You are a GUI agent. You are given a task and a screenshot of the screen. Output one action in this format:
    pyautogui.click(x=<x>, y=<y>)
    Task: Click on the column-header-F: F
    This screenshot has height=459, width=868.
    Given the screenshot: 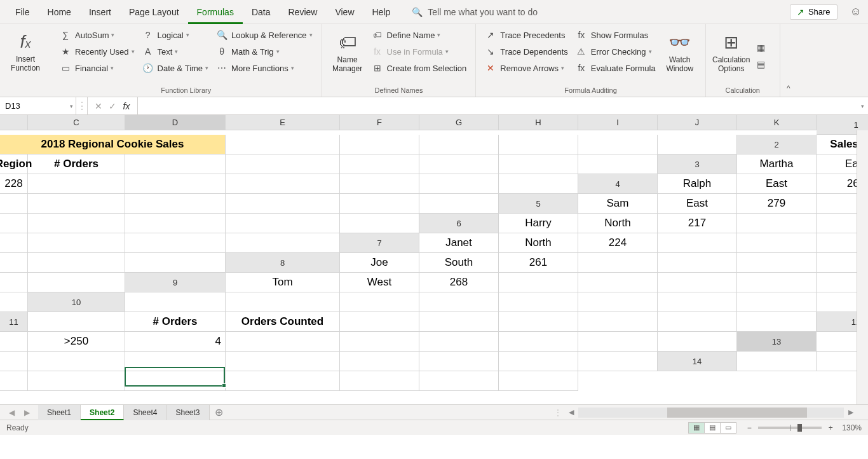 What is the action you would take?
    pyautogui.click(x=380, y=123)
    